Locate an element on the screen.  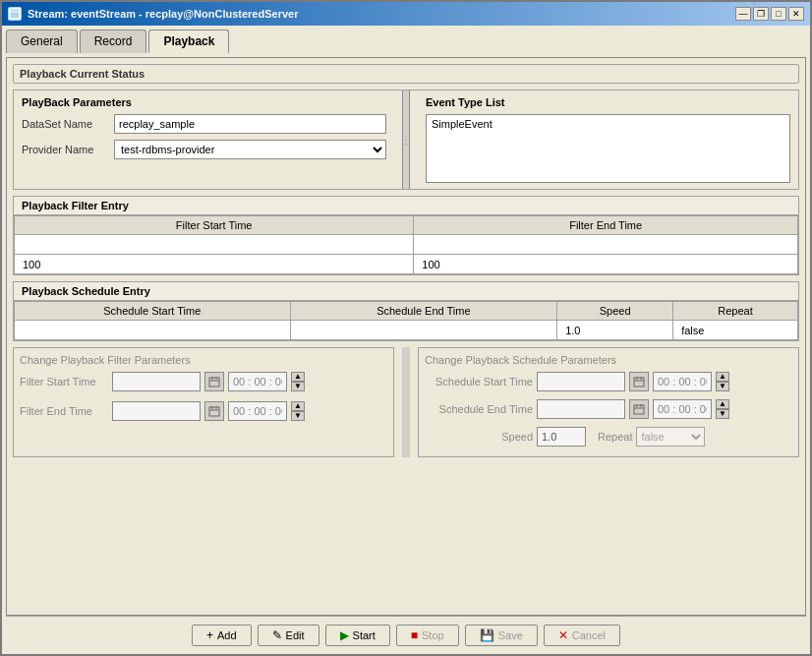
sched-col2-header: Schedule End Time is located at coordinates (424, 311).